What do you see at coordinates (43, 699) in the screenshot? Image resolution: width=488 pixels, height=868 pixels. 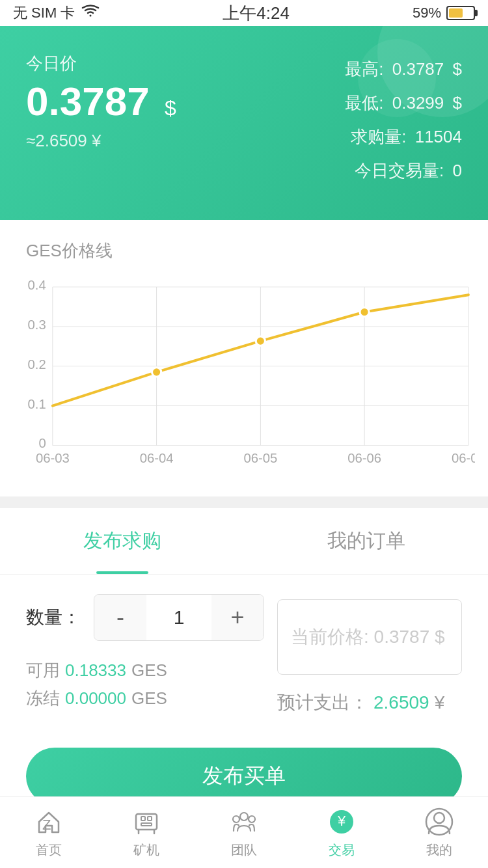 I see `frozen-label: 冻结` at bounding box center [43, 699].